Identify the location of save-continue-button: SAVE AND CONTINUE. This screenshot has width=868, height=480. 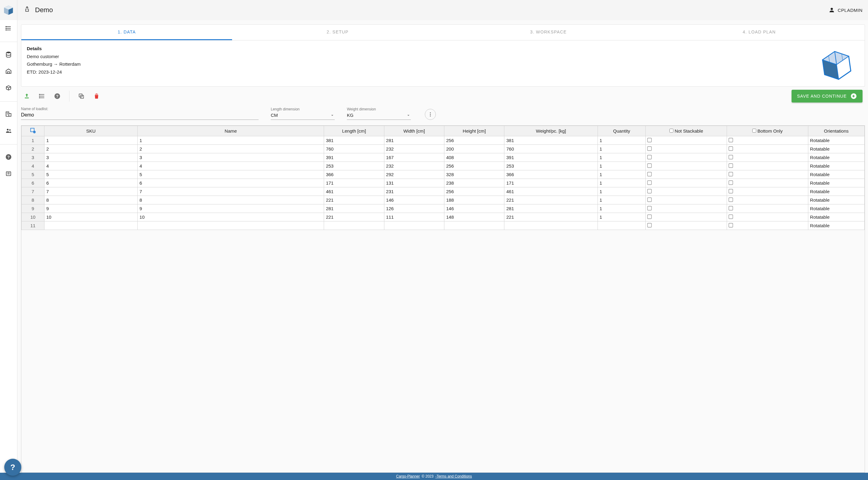
(827, 96).